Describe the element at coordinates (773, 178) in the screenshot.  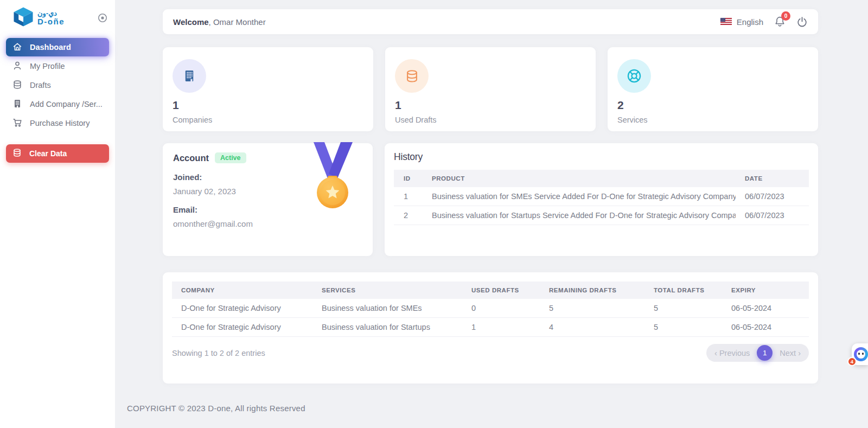
I see `history-col-date: DATE` at that location.